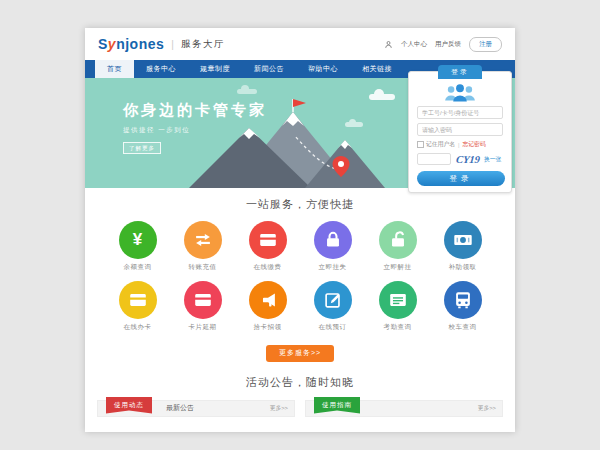  What do you see at coordinates (388, 44) in the screenshot?
I see `person-icon` at bounding box center [388, 44].